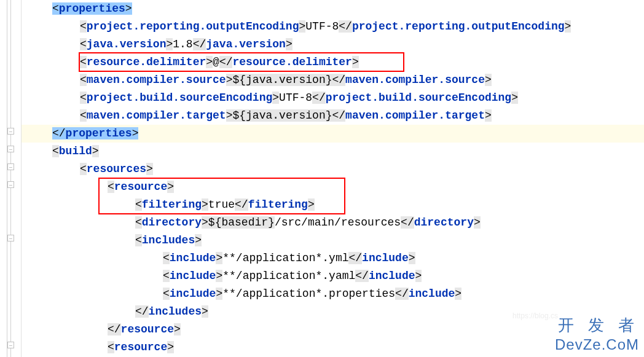 Image resolution: width=644 pixels, height=357 pixels. I want to click on token: resource.delimiter, so click(146, 62).